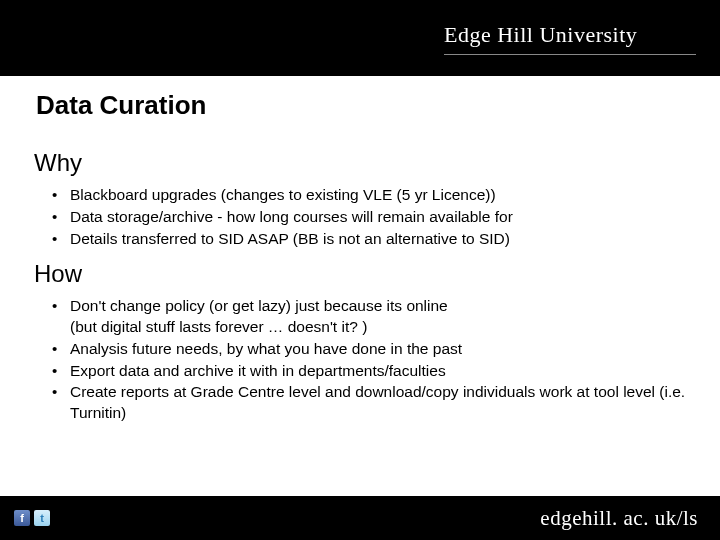 The height and width of the screenshot is (540, 720). What do you see at coordinates (371, 372) in the screenshot?
I see `list-item: Export data and archive it with in depar…` at bounding box center [371, 372].